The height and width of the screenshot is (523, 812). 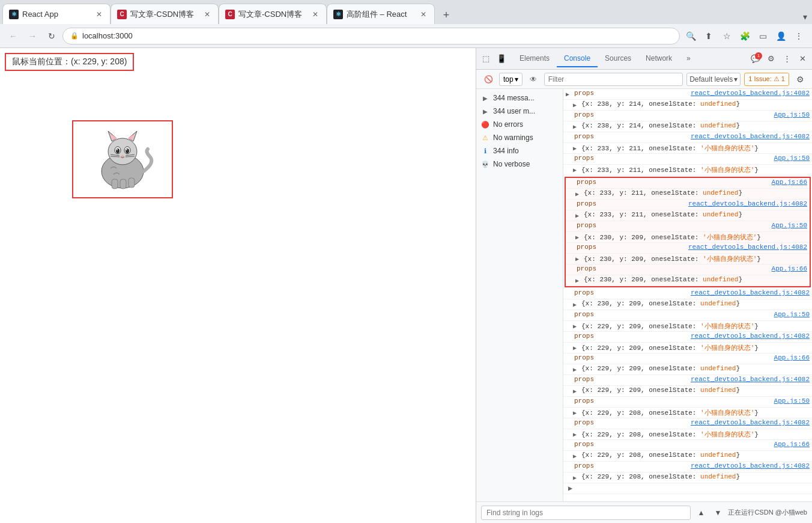 I want to click on tab-csdn2: C 写文章-CSDN博客 ✕, so click(x=273, y=14).